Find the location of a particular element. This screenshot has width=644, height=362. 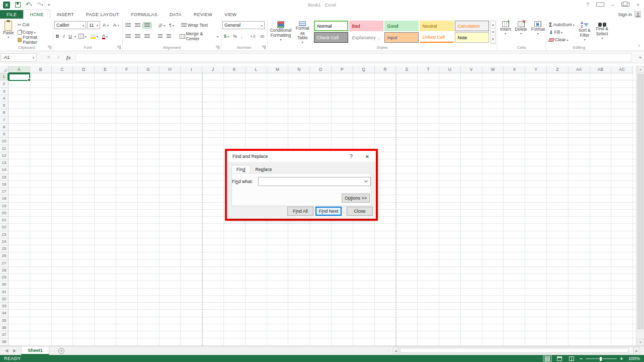

row-header-6: 6 is located at coordinates (4, 113).